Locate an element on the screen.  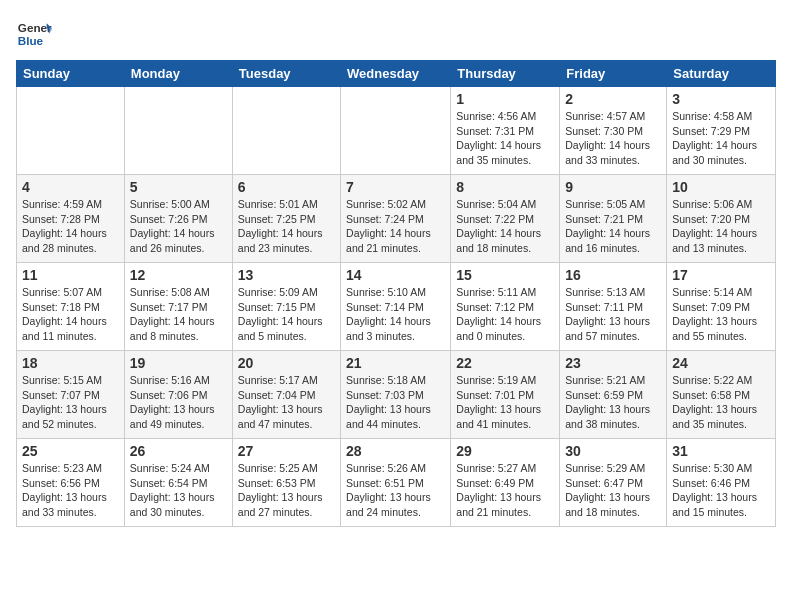
cell-info: Sunrise: 5:25 AMSunset: 6:53 PMDaylight:… is located at coordinates (286, 490).